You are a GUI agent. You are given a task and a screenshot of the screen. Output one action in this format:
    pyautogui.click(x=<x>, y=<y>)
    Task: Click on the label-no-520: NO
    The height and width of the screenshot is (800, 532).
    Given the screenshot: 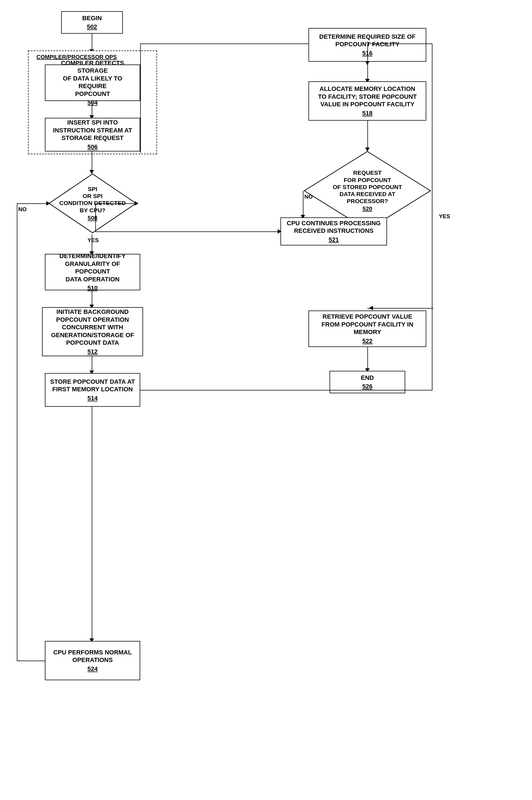 What is the action you would take?
    pyautogui.click(x=309, y=197)
    